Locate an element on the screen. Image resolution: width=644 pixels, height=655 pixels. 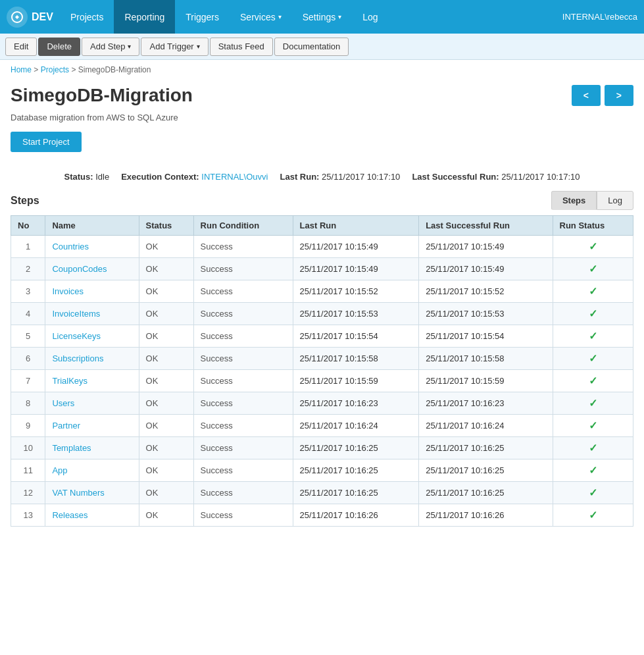
steps-title: Steps is located at coordinates (25, 201).